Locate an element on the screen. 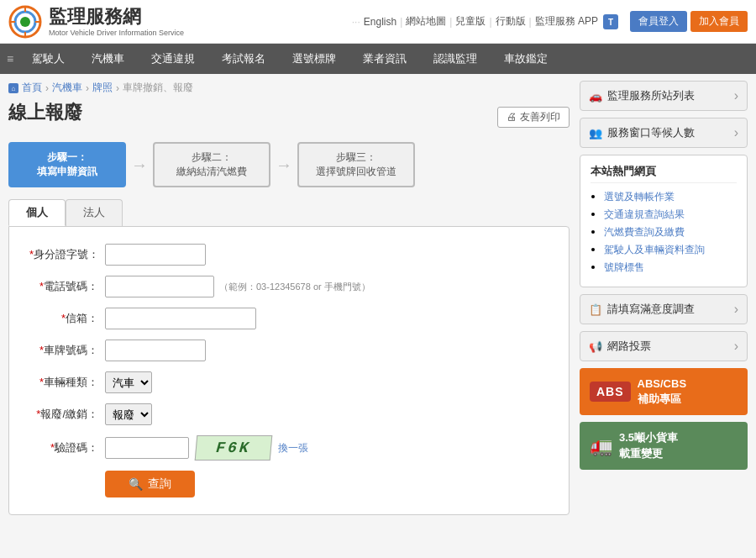 The image size is (756, 558). car-icon: 🚗 is located at coordinates (596, 96).